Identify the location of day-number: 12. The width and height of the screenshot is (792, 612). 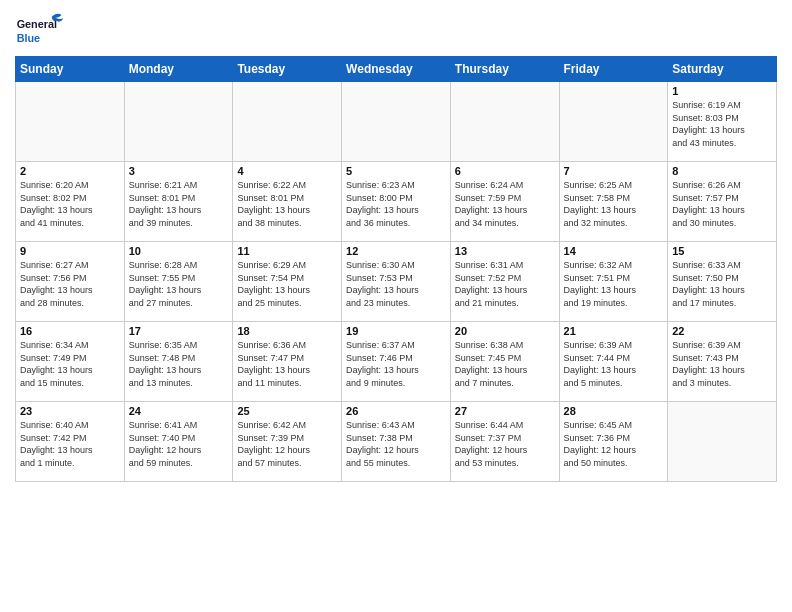
(396, 251).